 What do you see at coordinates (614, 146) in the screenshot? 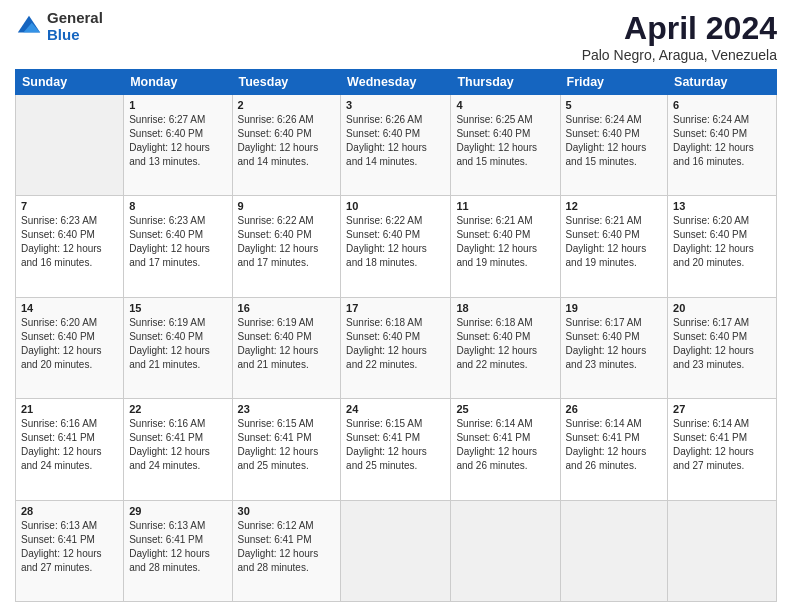
I see `calendar-day-5: 5Sunrise: 6:24 AM Sunset: 6:40 PM Daylig…` at bounding box center [614, 146].